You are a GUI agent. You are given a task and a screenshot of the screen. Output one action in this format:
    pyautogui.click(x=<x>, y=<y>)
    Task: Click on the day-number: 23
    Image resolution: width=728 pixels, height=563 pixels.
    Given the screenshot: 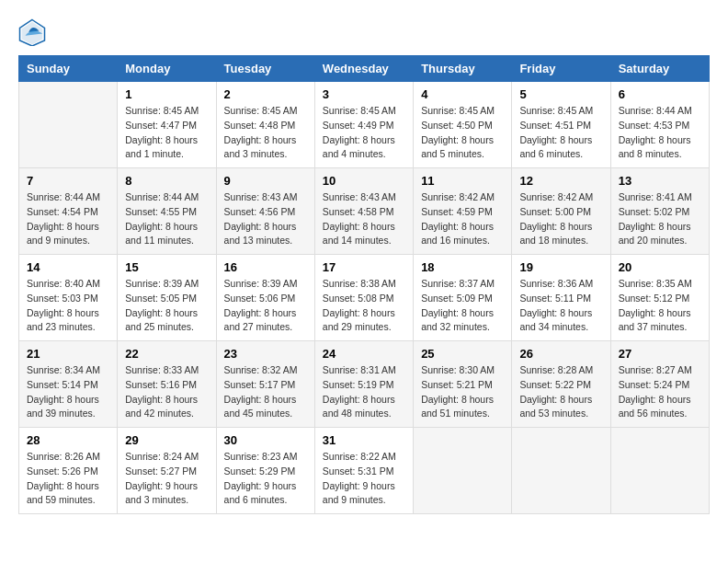 What is the action you would take?
    pyautogui.click(x=266, y=353)
    